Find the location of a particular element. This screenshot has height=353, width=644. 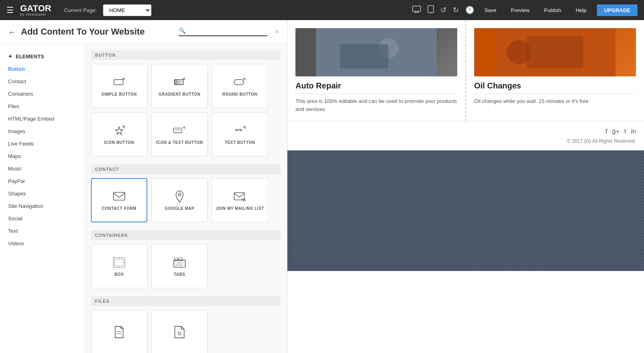

gradient-button-label: GRADIENT BUTTON is located at coordinates (180, 94).